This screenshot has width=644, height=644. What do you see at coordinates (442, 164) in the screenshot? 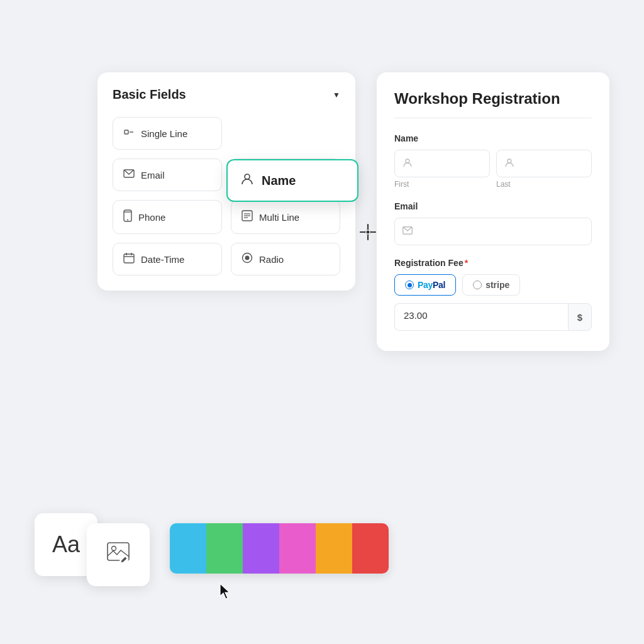
I see `first-name-input` at bounding box center [442, 164].